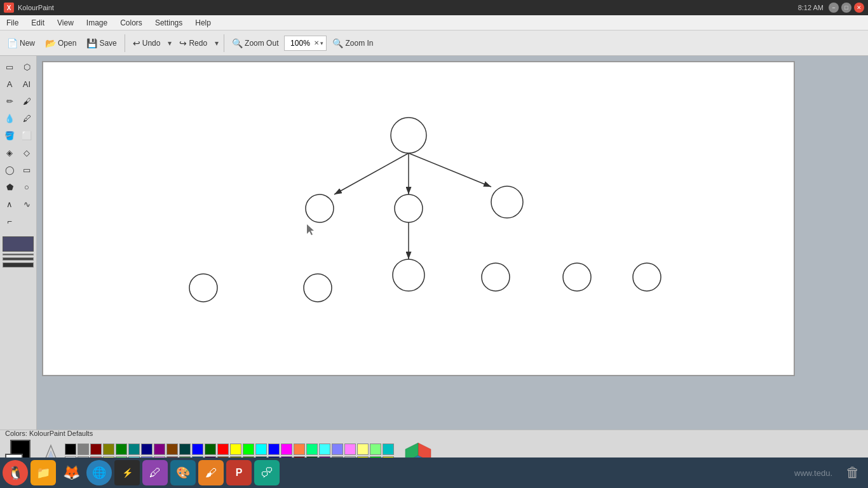  I want to click on ai-tool: AI, so click(27, 84).